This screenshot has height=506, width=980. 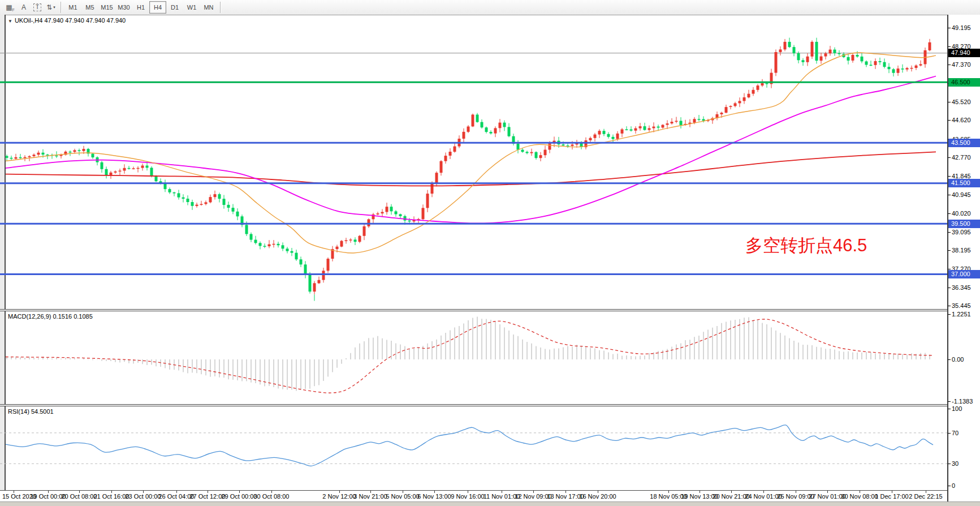 I want to click on bottom-strip, so click(x=490, y=504).